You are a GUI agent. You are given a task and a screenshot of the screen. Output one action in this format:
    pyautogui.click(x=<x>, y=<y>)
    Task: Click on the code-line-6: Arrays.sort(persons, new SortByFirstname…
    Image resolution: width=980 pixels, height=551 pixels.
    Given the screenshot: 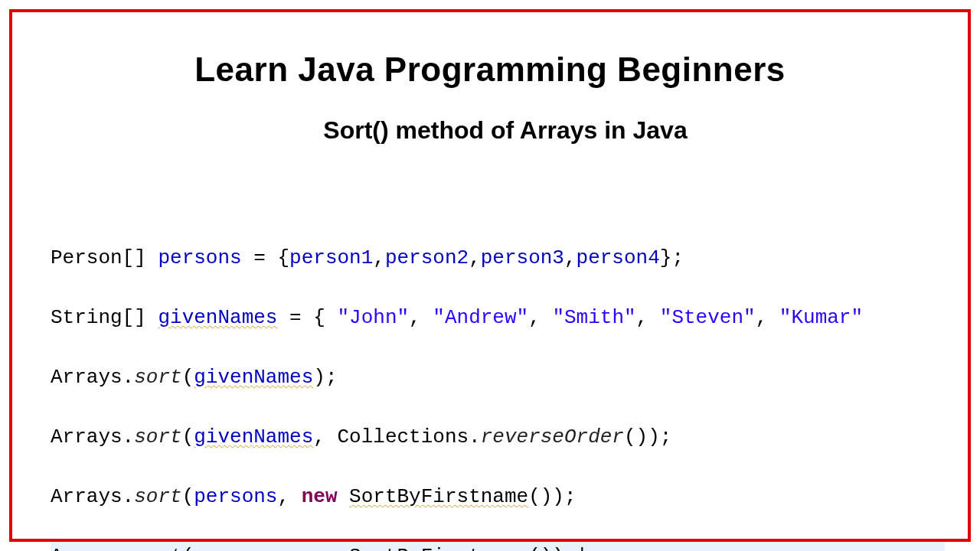 What is the action you would take?
    pyautogui.click(x=498, y=546)
    